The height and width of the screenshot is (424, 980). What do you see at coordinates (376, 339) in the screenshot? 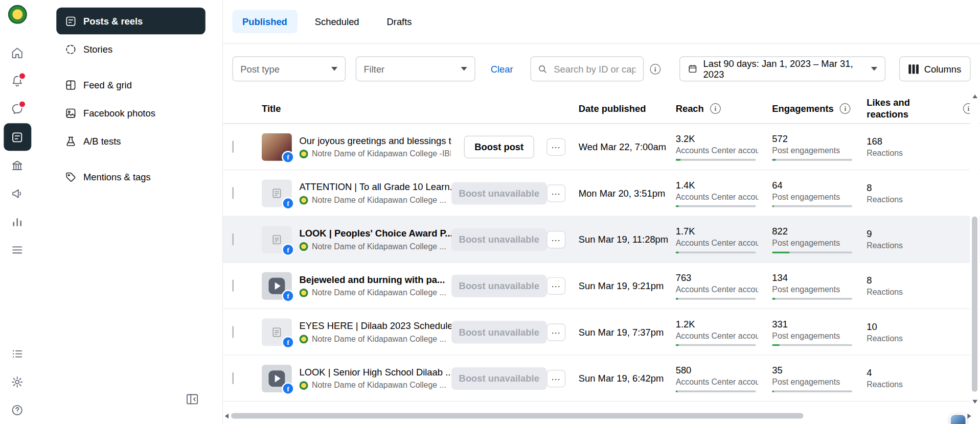
I see `post-page-row: Notre Dame of Kidapawan College ...` at bounding box center [376, 339].